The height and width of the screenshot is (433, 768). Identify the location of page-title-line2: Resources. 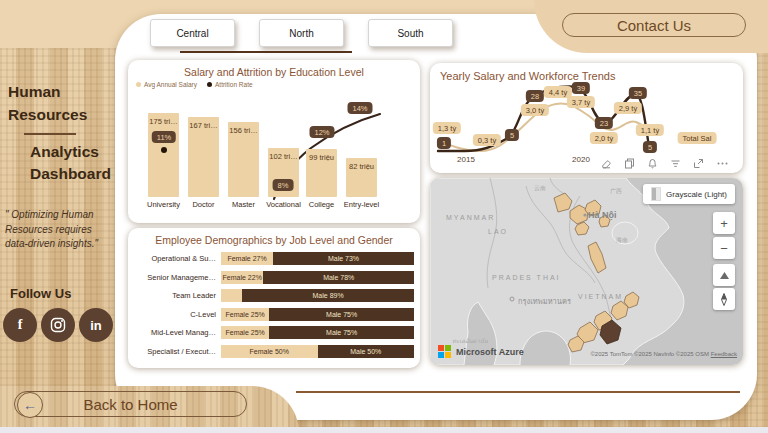
(48, 114).